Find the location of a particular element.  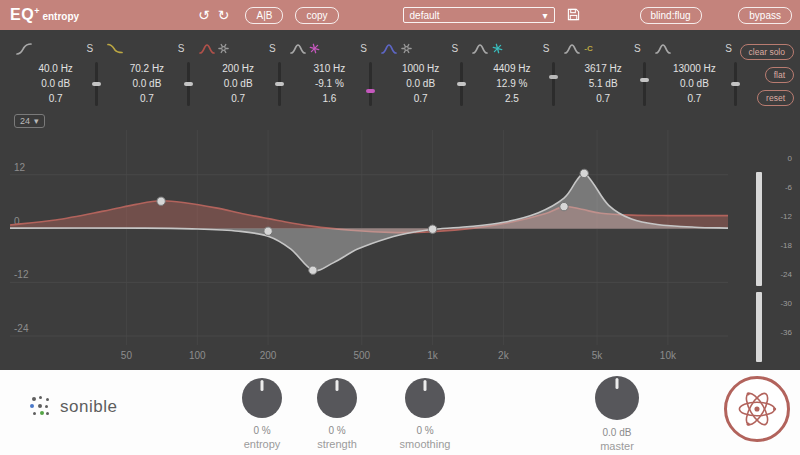

band-2-value-list: 70.2 Hz 0.0 dB 0.7 is located at coordinates (146, 84).